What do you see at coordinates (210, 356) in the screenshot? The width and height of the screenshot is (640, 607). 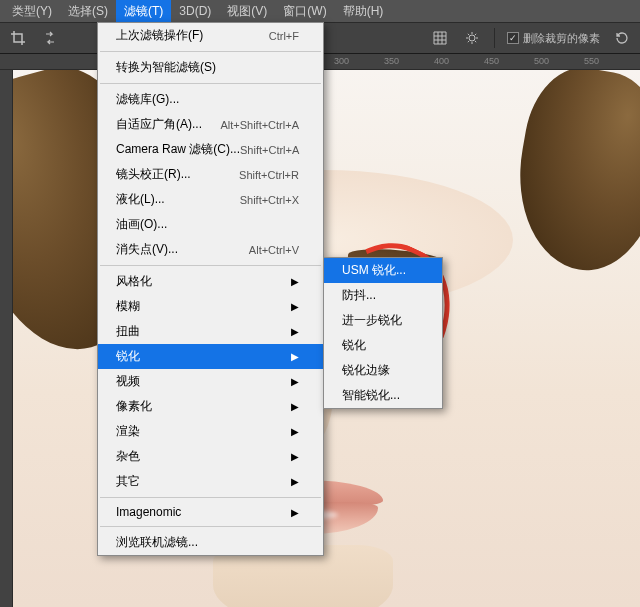 I see `filter-menu-item: 锐化▶` at bounding box center [210, 356].